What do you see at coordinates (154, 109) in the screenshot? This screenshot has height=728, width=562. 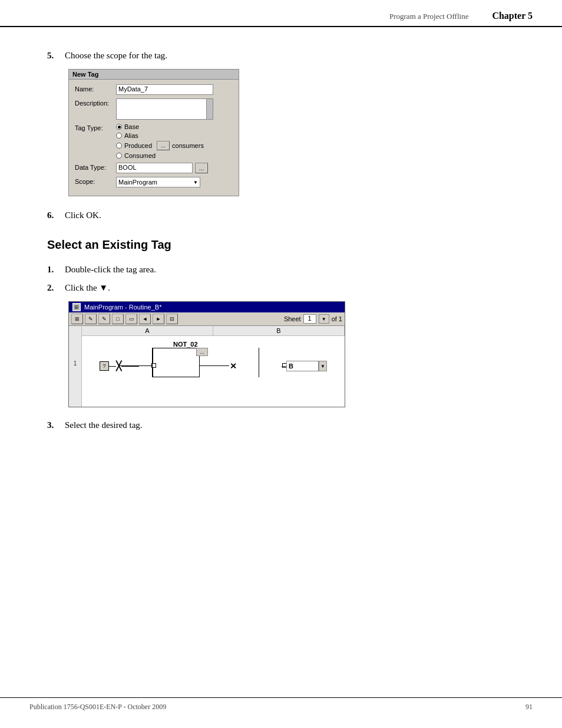 I see `dialog-desc-row: Description:` at bounding box center [154, 109].